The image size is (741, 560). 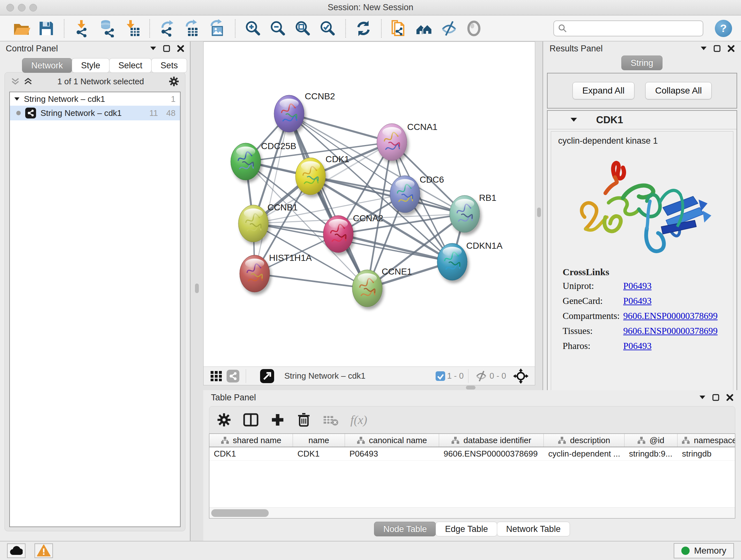 I want to click on network-node-cdk1, so click(x=311, y=176).